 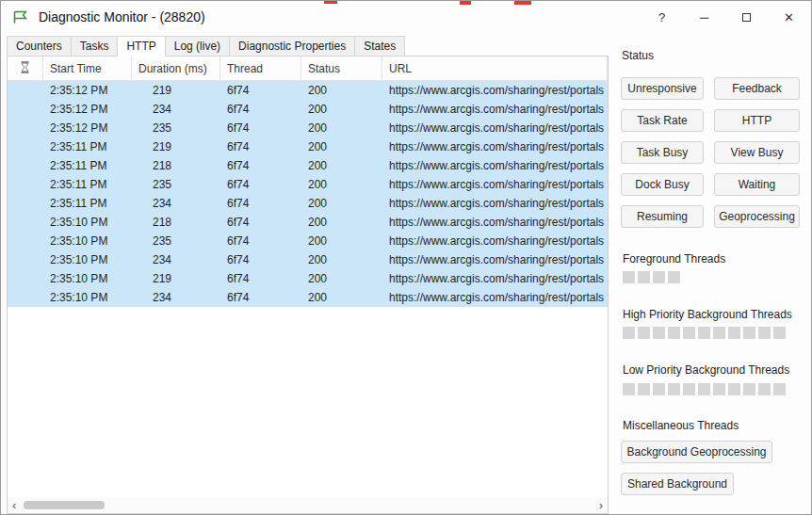 What do you see at coordinates (292, 46) in the screenshot?
I see `tab-diagnostic-properties: Diagnostic Properties` at bounding box center [292, 46].